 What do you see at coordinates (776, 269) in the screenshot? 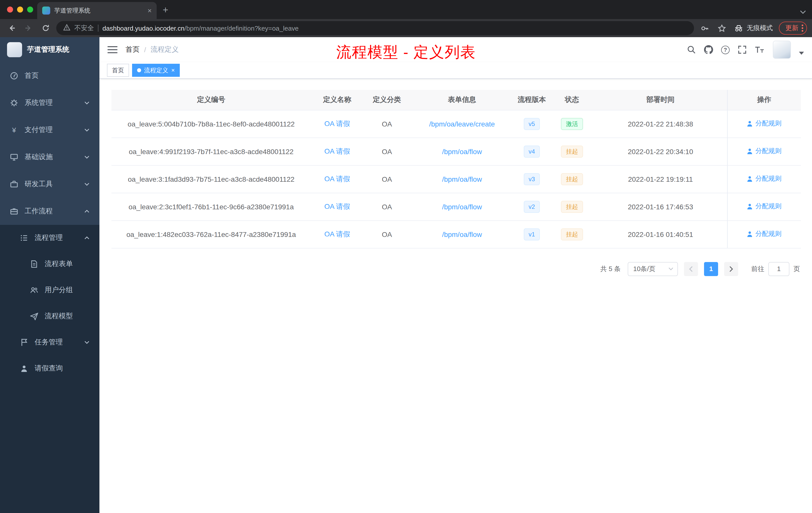
I see `goto-group: 前往 页` at bounding box center [776, 269].